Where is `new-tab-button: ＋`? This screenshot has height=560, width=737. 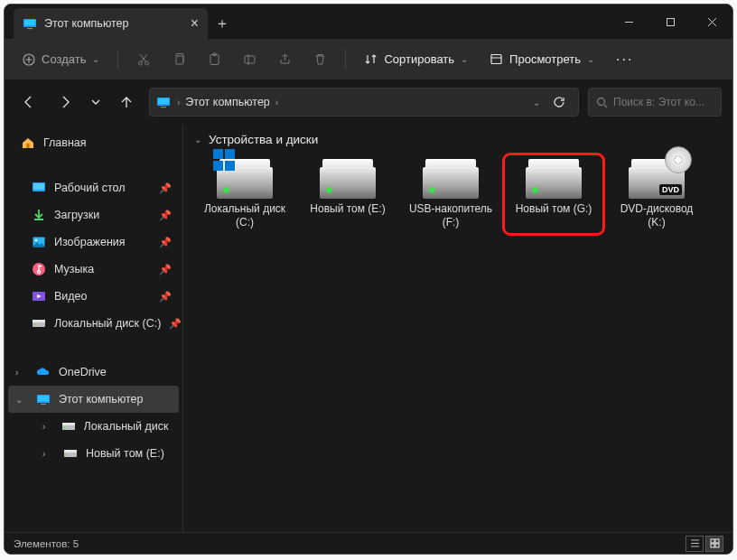 new-tab-button: ＋ is located at coordinates (222, 23).